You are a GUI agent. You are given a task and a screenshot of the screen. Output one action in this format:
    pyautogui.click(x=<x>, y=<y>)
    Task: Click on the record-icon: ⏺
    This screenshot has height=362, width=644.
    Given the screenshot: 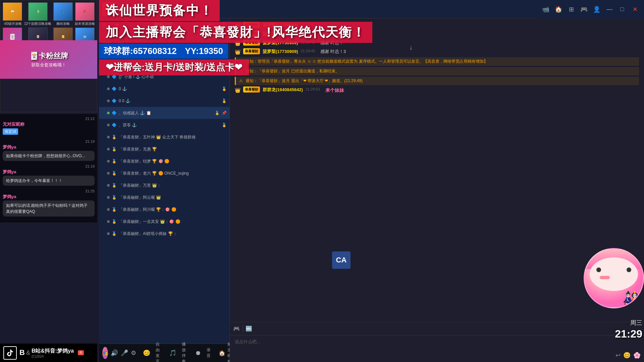 What is the action you would take?
    pyautogui.click(x=198, y=353)
    